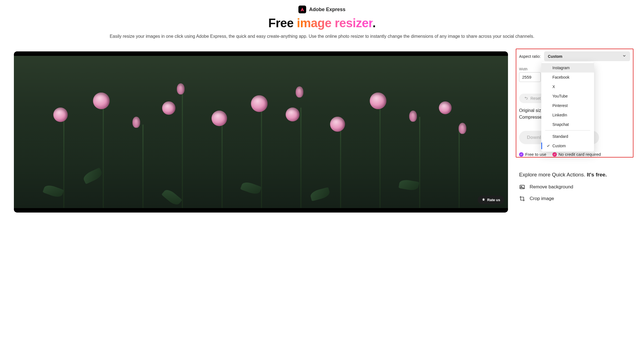  Describe the element at coordinates (568, 115) in the screenshot. I see `option-linkedin: LinkedIn` at that location.